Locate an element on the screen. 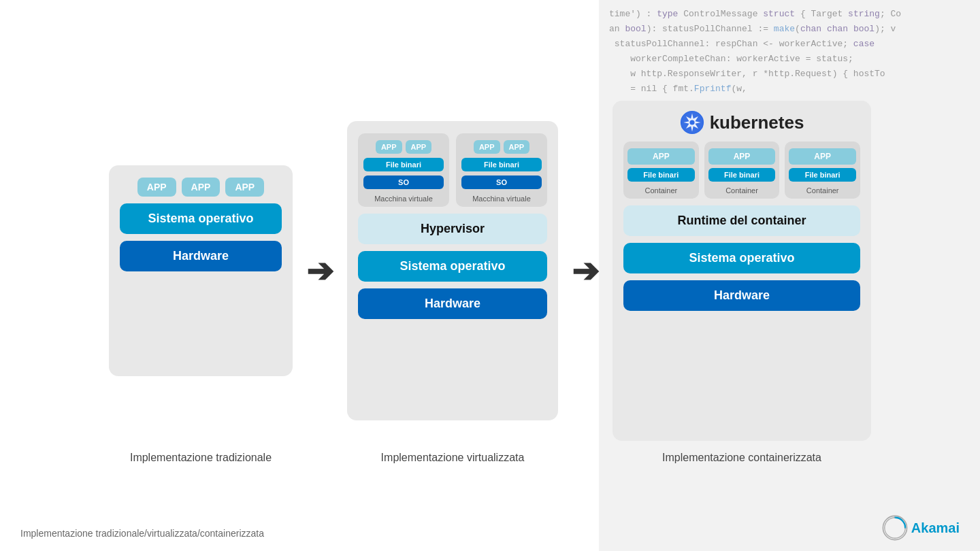 Image resolution: width=980 pixels, height=551 pixels. arrow-1: ➔ is located at coordinates (320, 271).